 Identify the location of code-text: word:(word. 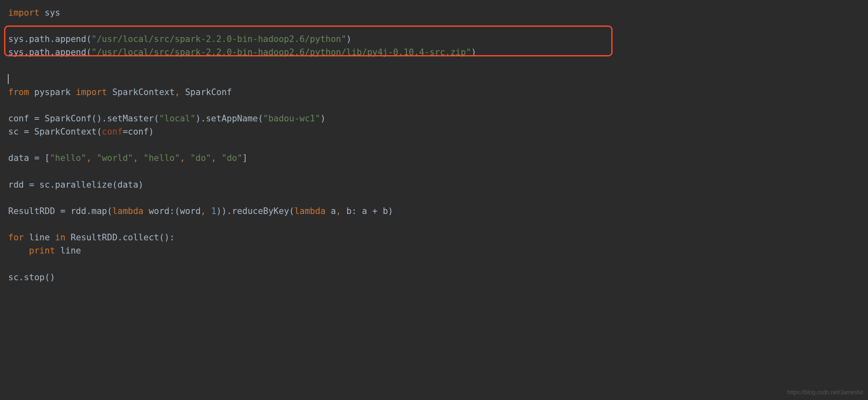
(172, 211).